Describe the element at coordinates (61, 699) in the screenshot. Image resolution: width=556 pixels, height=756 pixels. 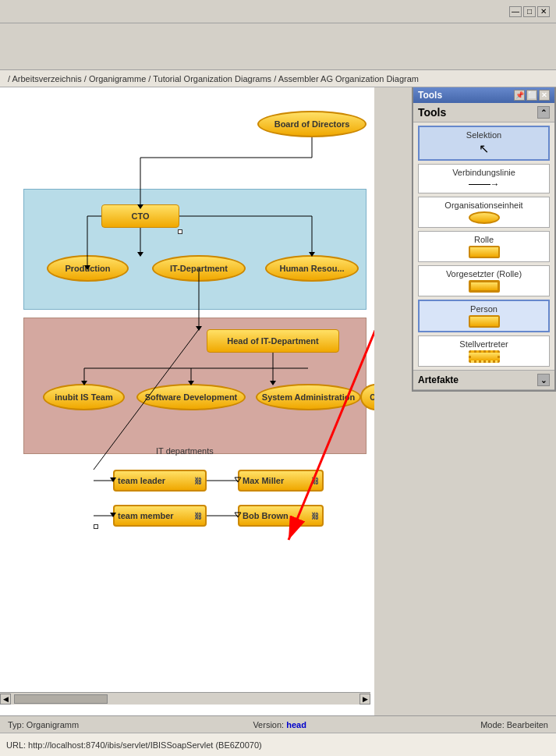
I see `scroll-thumb` at that location.